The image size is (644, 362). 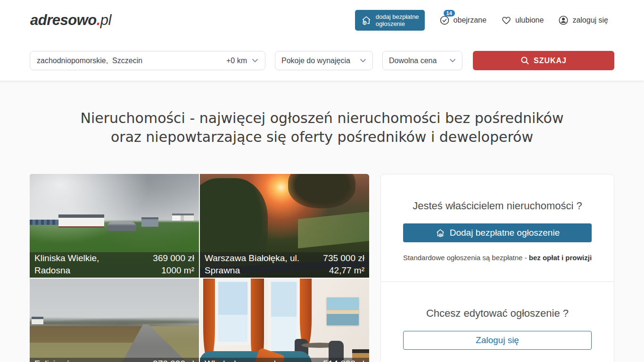 What do you see at coordinates (324, 60) in the screenshot?
I see `property-type-select: Pokoje do wynajęcia` at bounding box center [324, 60].